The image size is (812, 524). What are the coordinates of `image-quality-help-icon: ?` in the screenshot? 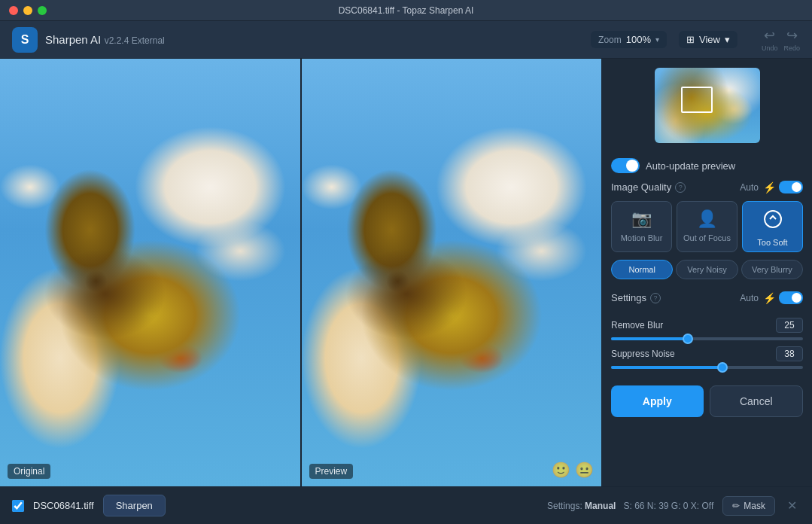 It's located at (680, 187).